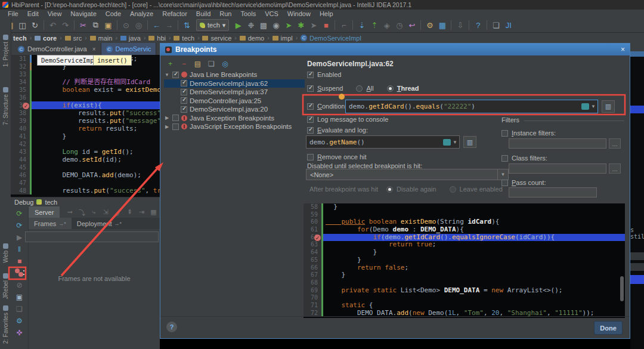 This screenshot has height=349, width=644. Describe the element at coordinates (131, 38) in the screenshot. I see `breadcrumb-item-java: java` at that location.